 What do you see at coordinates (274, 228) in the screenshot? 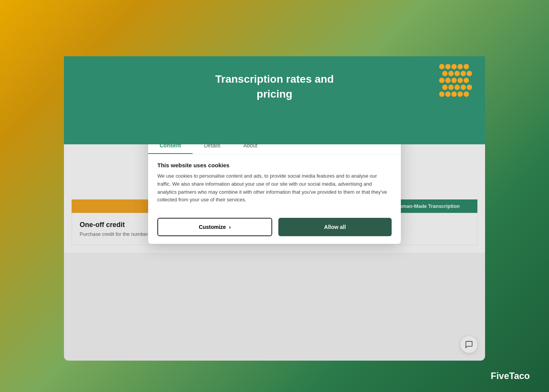
I see `modal-actions: Customize › Allow all` at bounding box center [274, 228].